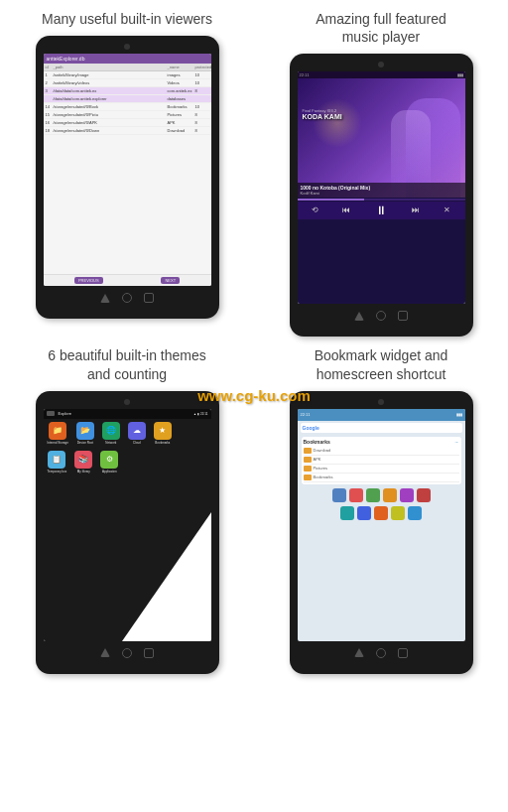 The image size is (508, 812). Describe the element at coordinates (381, 364) in the screenshot. I see `cell-bookmarks-title: Bookmark widget andhomescreen shortcut` at that location.